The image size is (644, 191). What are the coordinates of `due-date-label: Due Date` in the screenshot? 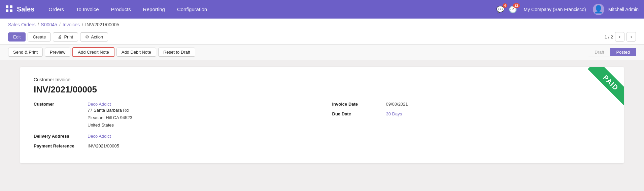 It's located at (359, 114).